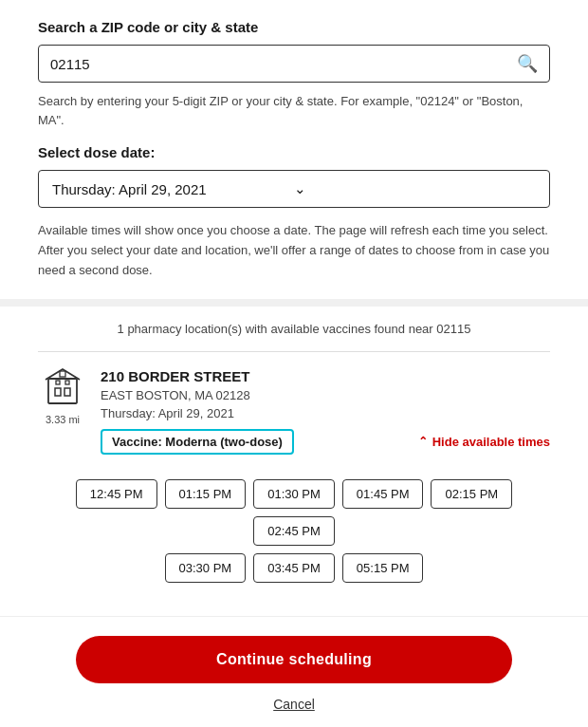 Image resolution: width=588 pixels, height=727 pixels. I want to click on time-slot-button: 02:15 PM, so click(471, 494).